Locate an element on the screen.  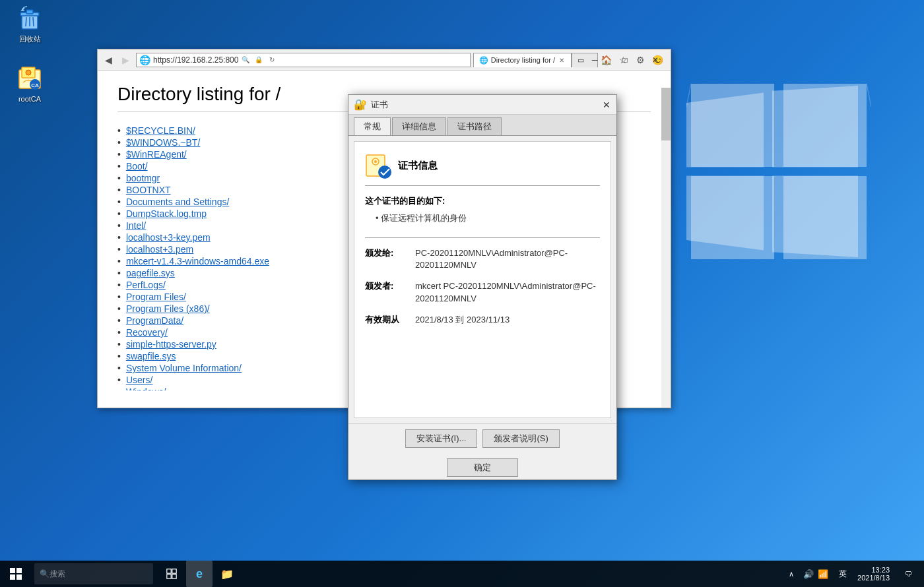
cert-validity-to: 到 is located at coordinates (461, 319).